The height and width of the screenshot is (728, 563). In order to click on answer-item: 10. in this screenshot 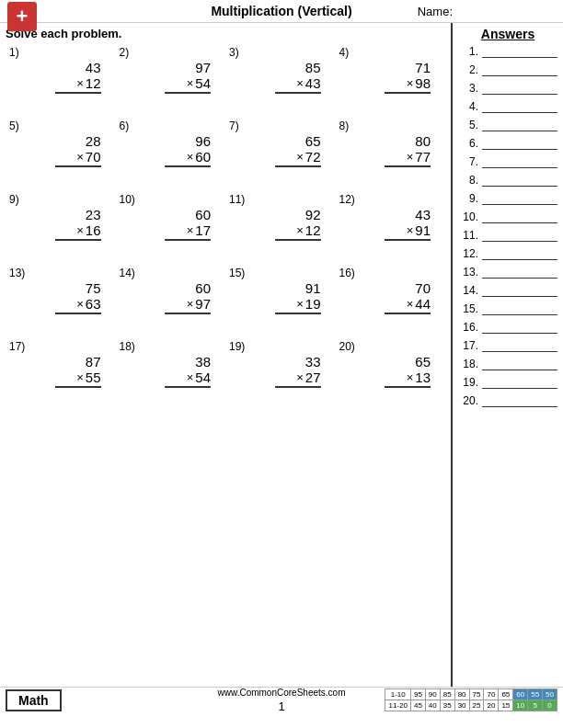, I will do `click(508, 217)`.